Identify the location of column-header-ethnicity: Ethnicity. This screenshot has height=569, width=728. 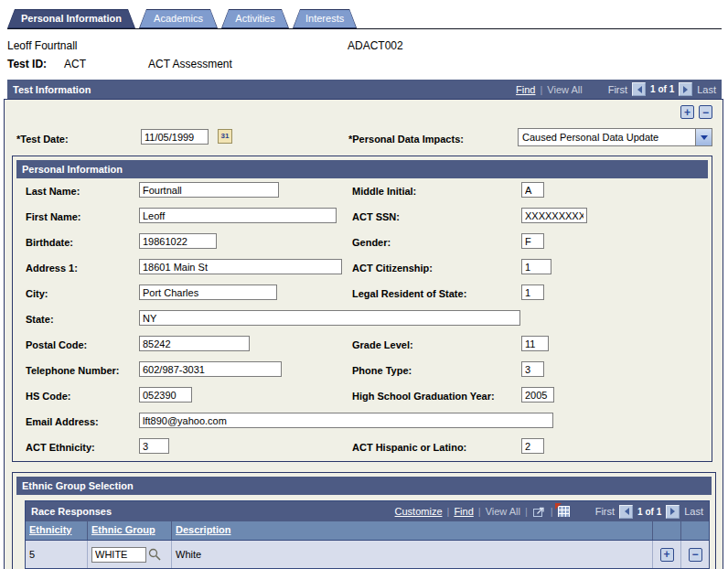
(57, 531).